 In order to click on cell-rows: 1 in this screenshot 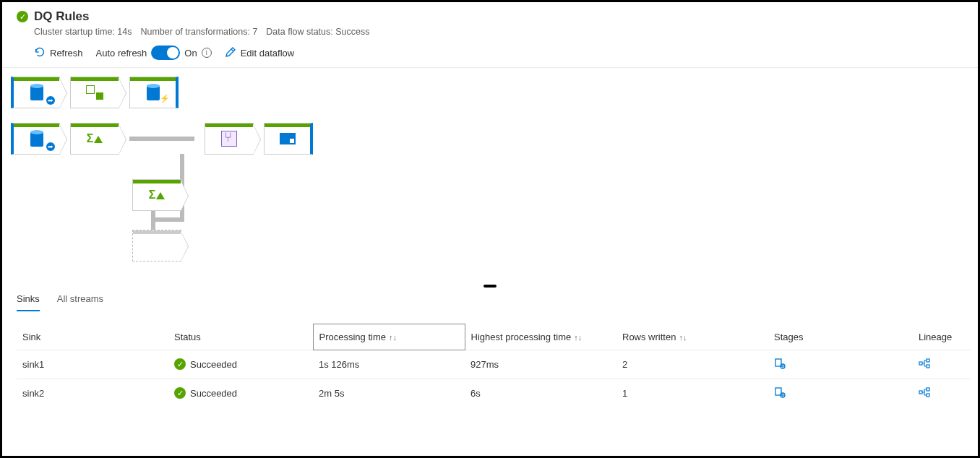, I will do `click(692, 393)`.